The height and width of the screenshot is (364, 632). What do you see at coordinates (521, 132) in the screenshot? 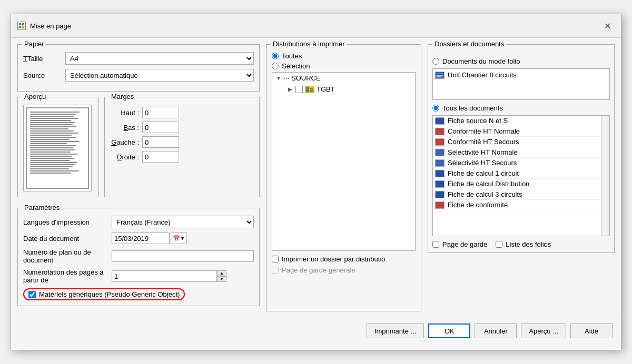
I see `list-item: Conformité HT Normale` at bounding box center [521, 132].